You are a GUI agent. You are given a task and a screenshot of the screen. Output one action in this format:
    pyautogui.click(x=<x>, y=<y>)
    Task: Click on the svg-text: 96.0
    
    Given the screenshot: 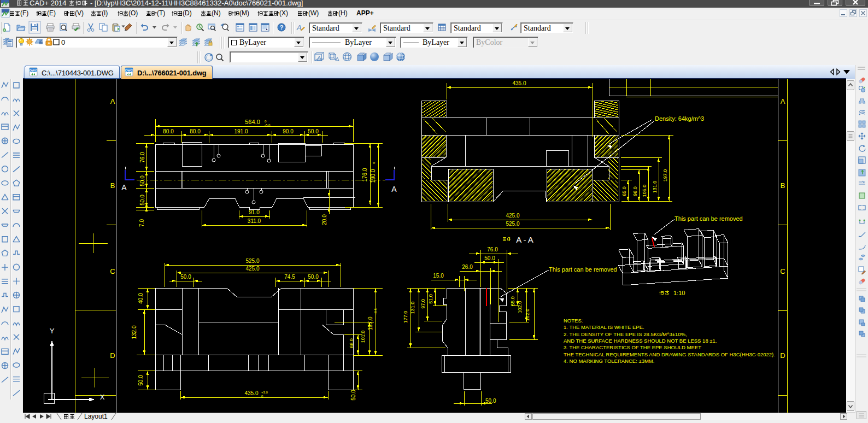 What is the action you would take?
    pyautogui.click(x=635, y=191)
    